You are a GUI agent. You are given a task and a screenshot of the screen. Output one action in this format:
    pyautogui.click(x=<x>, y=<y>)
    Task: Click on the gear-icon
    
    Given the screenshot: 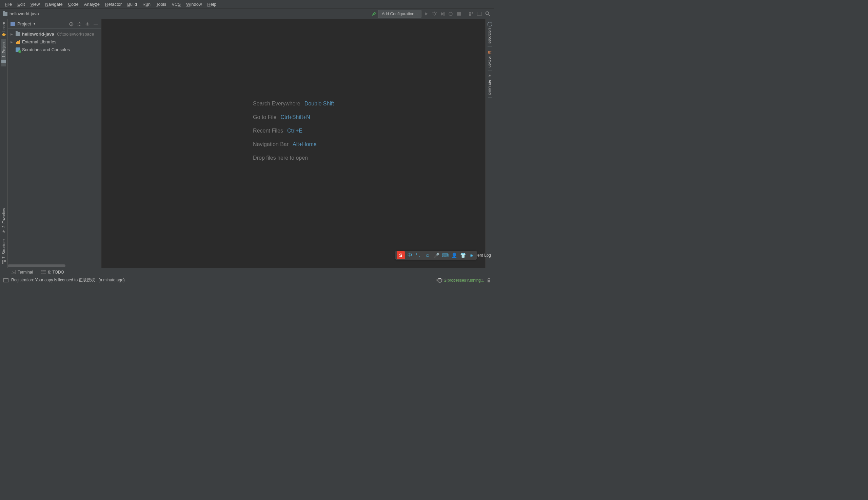 What is the action you would take?
    pyautogui.click(x=88, y=24)
    